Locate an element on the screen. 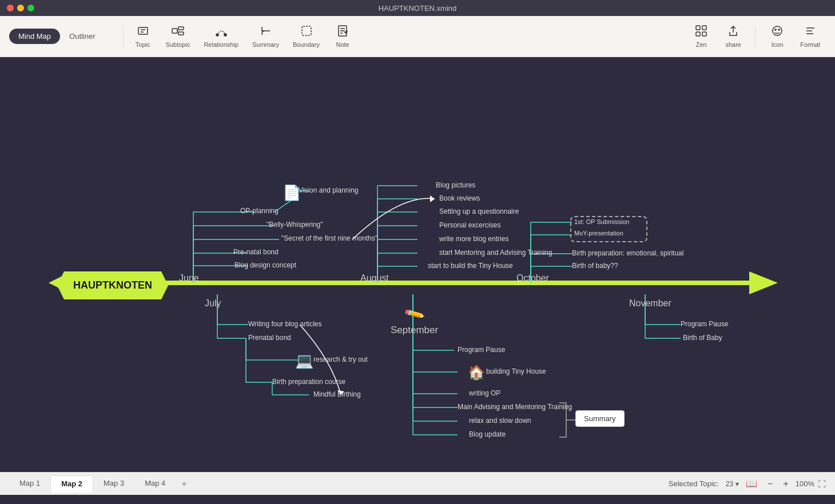 The height and width of the screenshot is (504, 835). window-title: HAUPTKNOTEN.xmind is located at coordinates (417, 8).